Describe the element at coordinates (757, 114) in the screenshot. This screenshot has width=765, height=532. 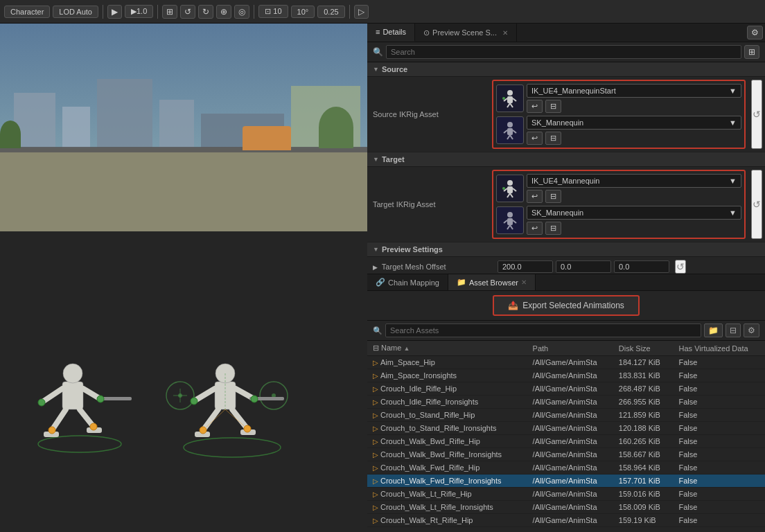
I see `source-reset-btn: ↺` at that location.